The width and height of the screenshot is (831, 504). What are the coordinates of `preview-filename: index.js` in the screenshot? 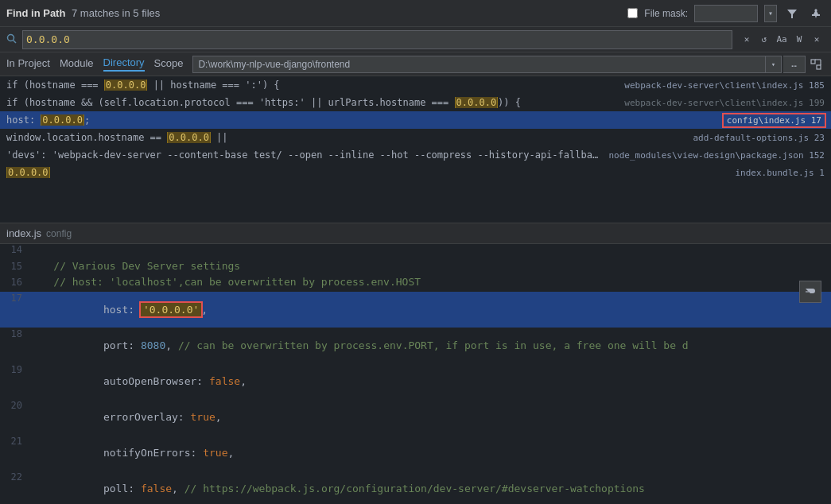 It's located at (24, 234).